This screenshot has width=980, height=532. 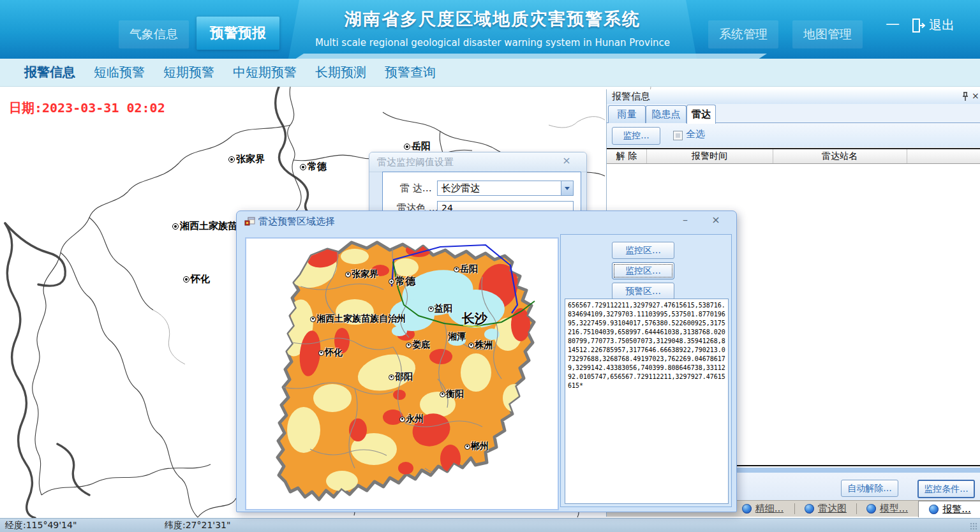 What do you see at coordinates (678, 135) in the screenshot?
I see `select-all-checkbox` at bounding box center [678, 135].